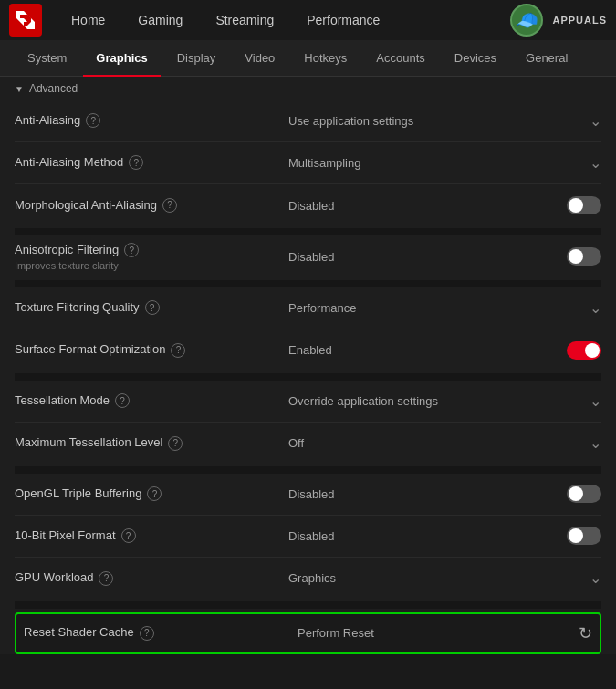  I want to click on reset-shader-label: Reset Shader Cache, so click(78, 633).